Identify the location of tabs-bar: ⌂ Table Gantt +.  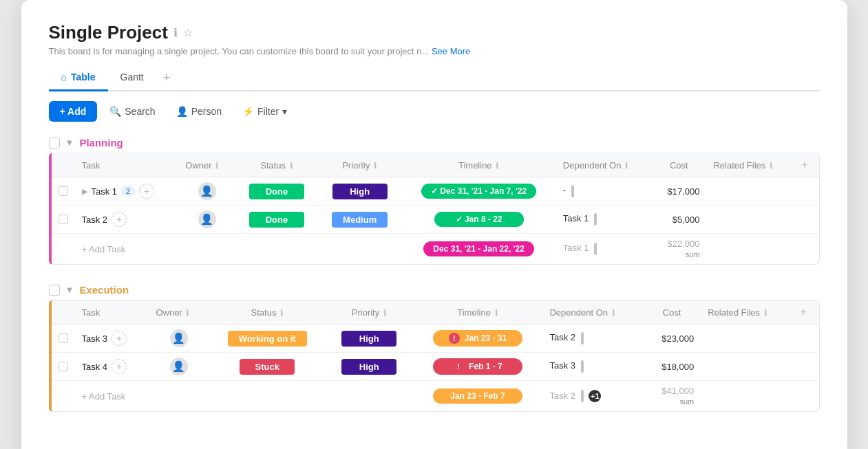
(434, 78).